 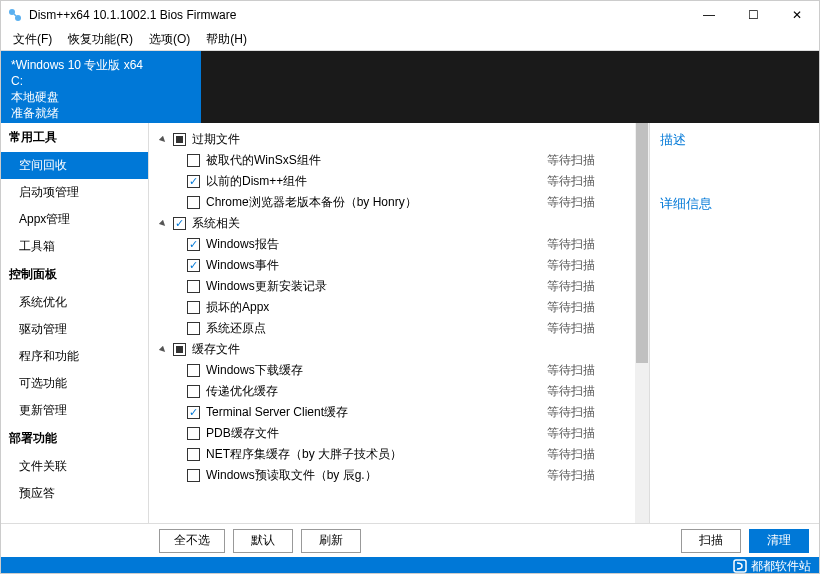 What do you see at coordinates (781, 566) in the screenshot?
I see `brand-text: 都都软件站` at bounding box center [781, 566].